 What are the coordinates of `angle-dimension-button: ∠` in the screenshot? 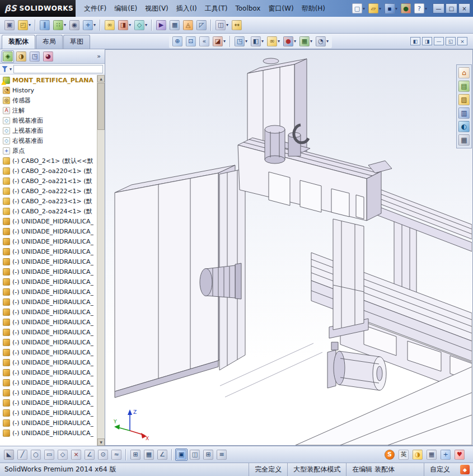 It's located at (90, 455).